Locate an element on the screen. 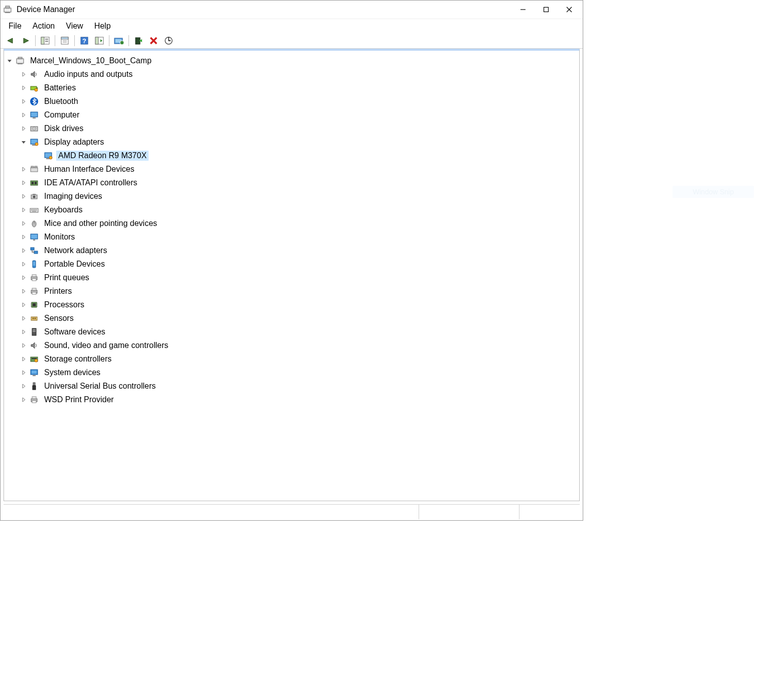  tree-item: Portable Devices is located at coordinates (299, 264).